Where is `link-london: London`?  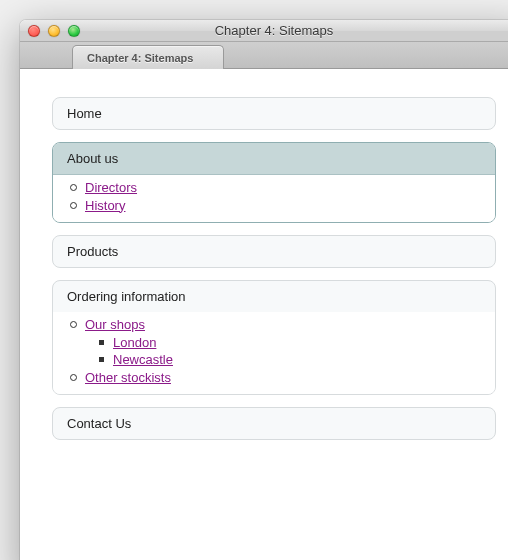 link-london: London is located at coordinates (134, 342).